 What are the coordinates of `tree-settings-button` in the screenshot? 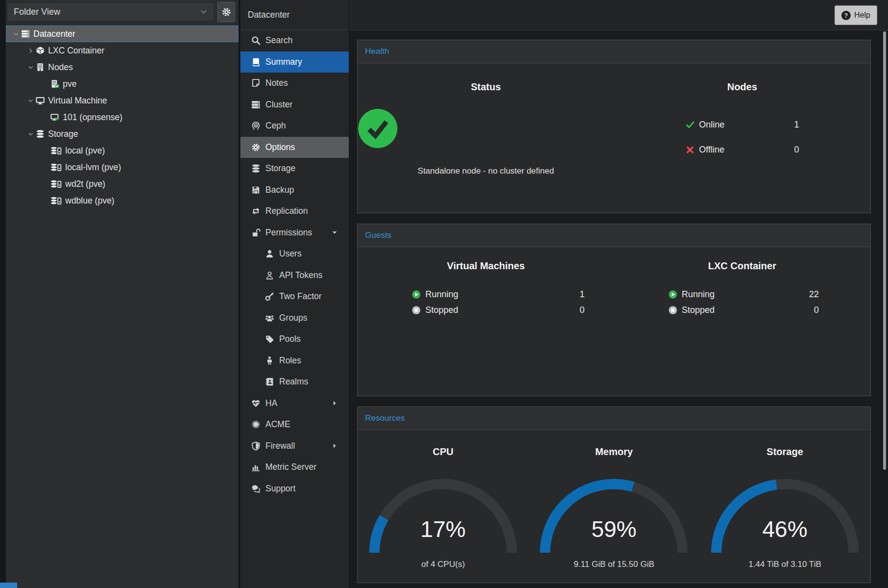 It's located at (226, 12).